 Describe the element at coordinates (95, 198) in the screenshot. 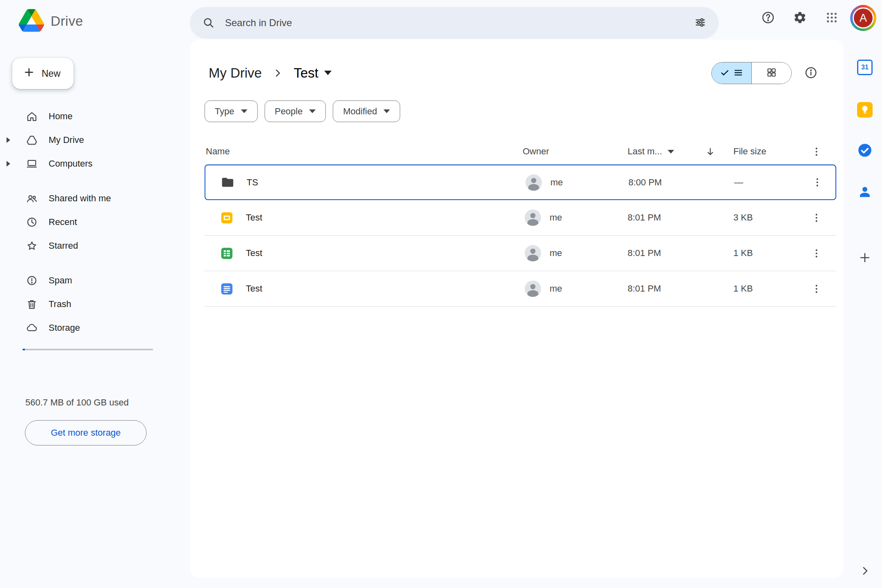

I see `sidebar-item-shared-with-me: Shared with me` at that location.